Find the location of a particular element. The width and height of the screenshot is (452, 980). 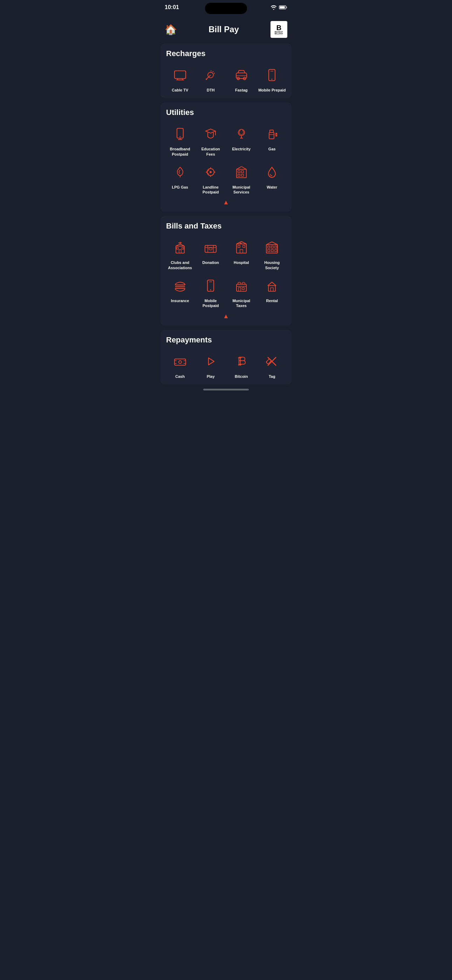

water-item: Water is located at coordinates (272, 179).